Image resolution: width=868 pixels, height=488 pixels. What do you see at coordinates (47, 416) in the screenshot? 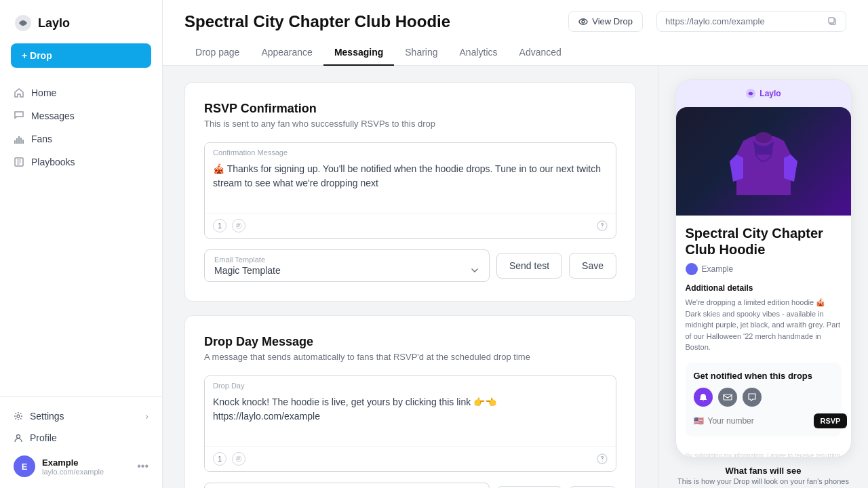
I see `settings-label: Settings` at bounding box center [47, 416].